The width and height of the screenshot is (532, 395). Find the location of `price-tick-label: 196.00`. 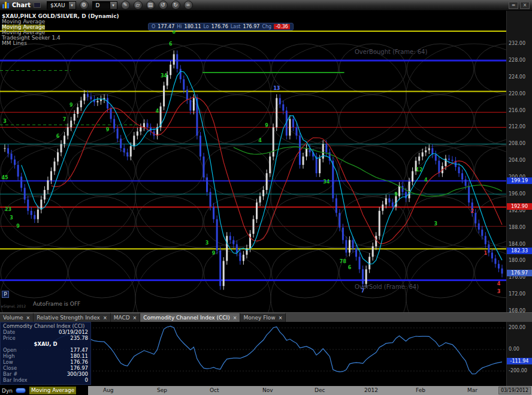

price-tick-label: 196.00 is located at coordinates (517, 194).